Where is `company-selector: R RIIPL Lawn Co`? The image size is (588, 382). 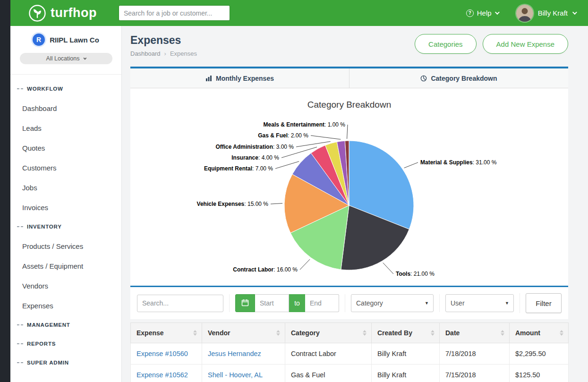
company-selector: R RIIPL Lawn Co is located at coordinates (66, 40).